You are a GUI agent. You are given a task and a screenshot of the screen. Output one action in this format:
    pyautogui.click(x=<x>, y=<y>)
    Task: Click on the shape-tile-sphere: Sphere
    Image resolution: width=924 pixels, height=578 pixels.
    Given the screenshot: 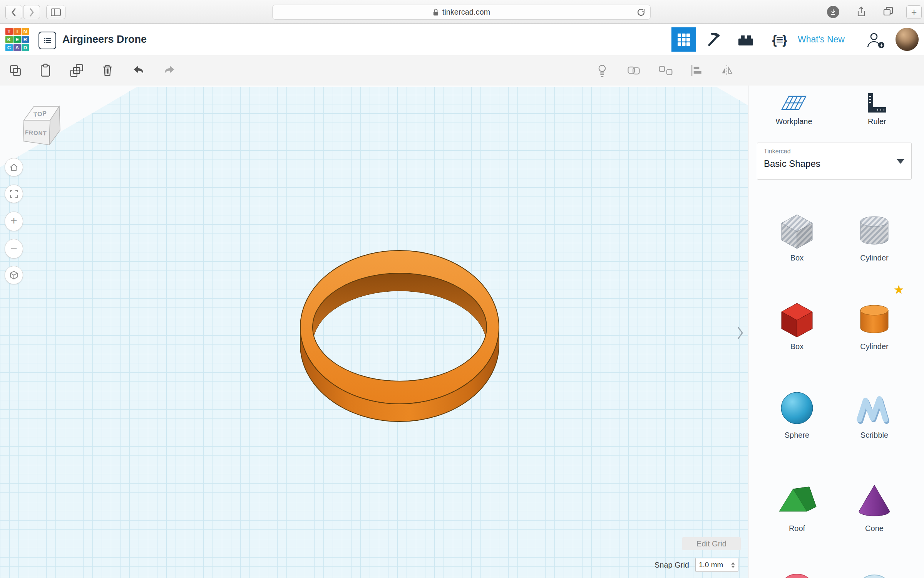 What is the action you would take?
    pyautogui.click(x=797, y=412)
    